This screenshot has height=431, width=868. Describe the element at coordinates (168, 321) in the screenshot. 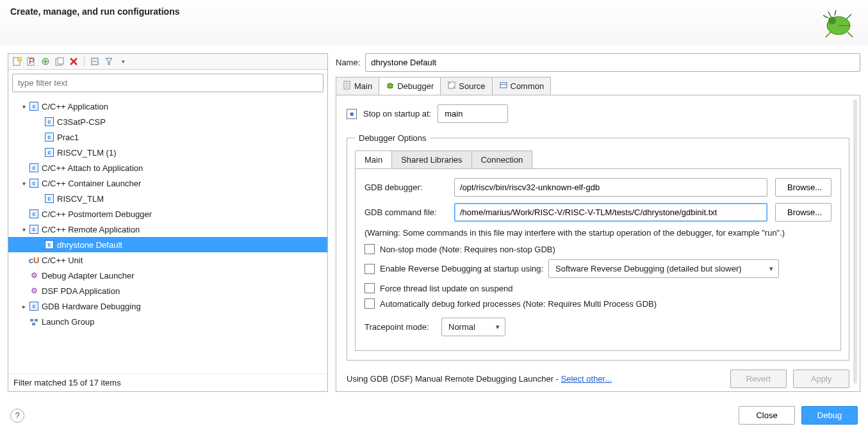

I see `tree-item: Launch Group` at that location.